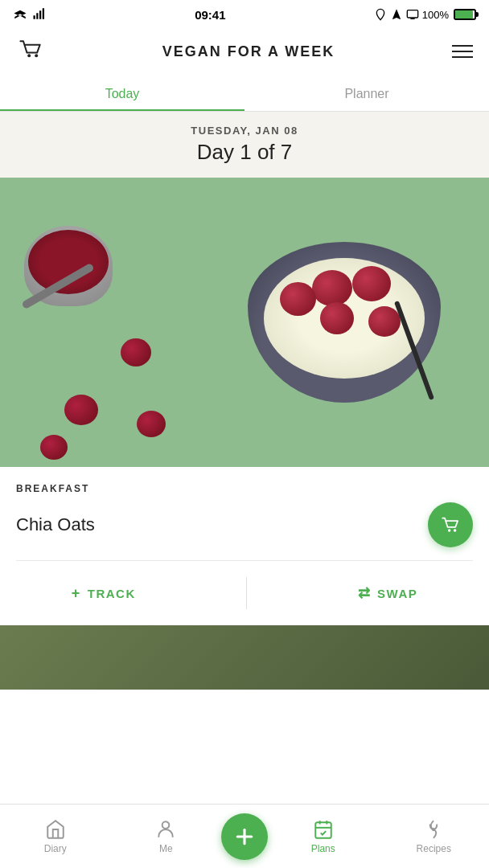 Image resolution: width=489 pixels, height=868 pixels. I want to click on meal-section: BREAKFAST Chia Oats, so click(244, 514).